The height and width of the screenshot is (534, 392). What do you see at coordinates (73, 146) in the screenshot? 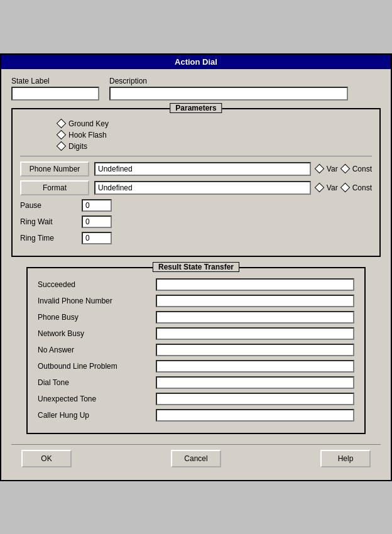
I see `digits-option: Digits` at bounding box center [73, 146].